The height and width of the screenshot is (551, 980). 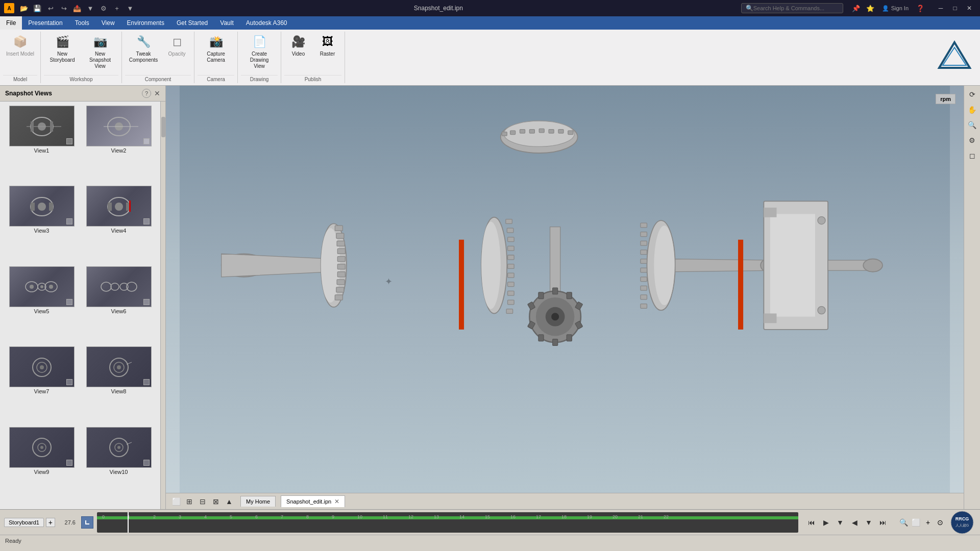 I want to click on sign-in-button: 👤 Sign In, so click(x=895, y=8).